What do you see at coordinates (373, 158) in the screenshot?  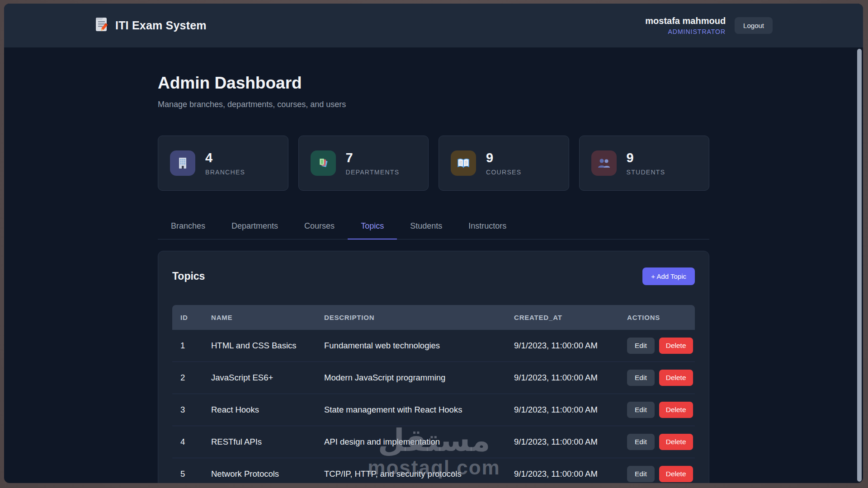 I see `stat-value: 7` at bounding box center [373, 158].